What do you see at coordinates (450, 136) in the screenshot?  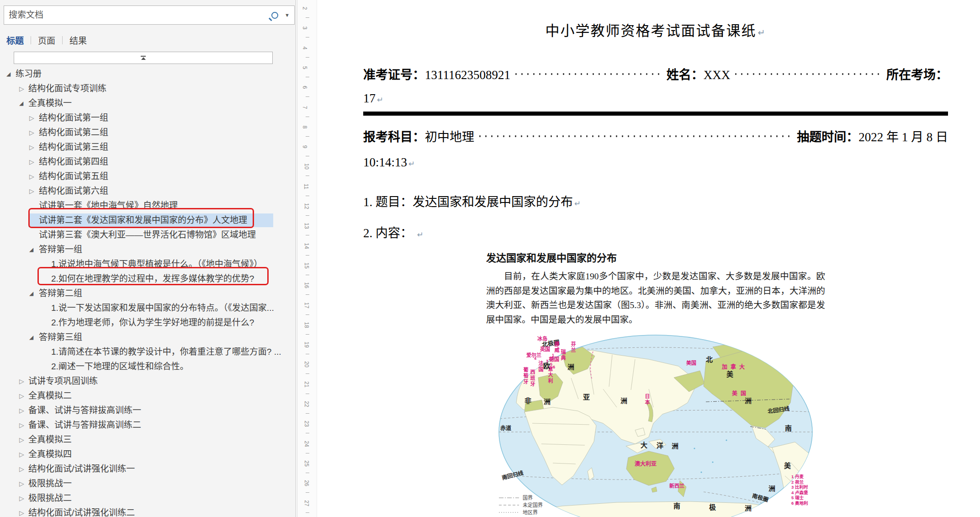 I see `subject-value: 初中地理` at bounding box center [450, 136].